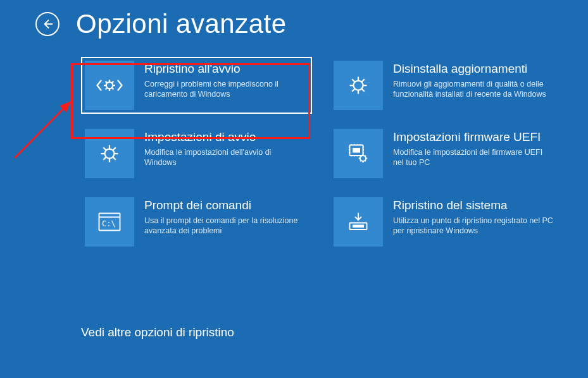 This screenshot has width=588, height=378. Describe the element at coordinates (109, 222) in the screenshot. I see `command-prompt-icon: C:\` at that location.